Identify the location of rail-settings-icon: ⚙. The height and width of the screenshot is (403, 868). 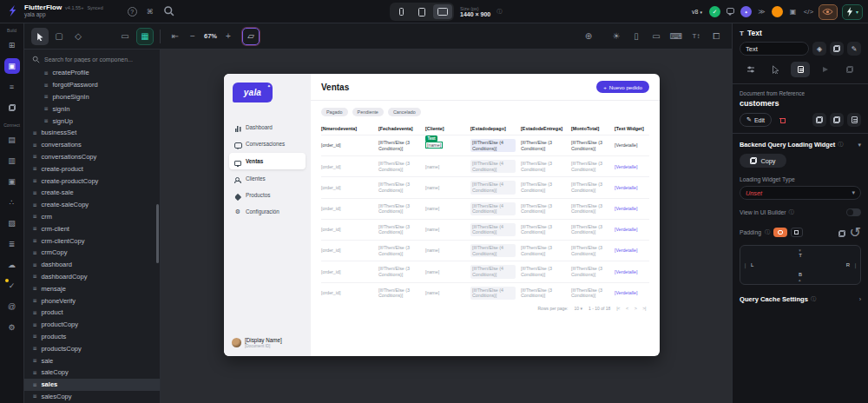
(12, 327).